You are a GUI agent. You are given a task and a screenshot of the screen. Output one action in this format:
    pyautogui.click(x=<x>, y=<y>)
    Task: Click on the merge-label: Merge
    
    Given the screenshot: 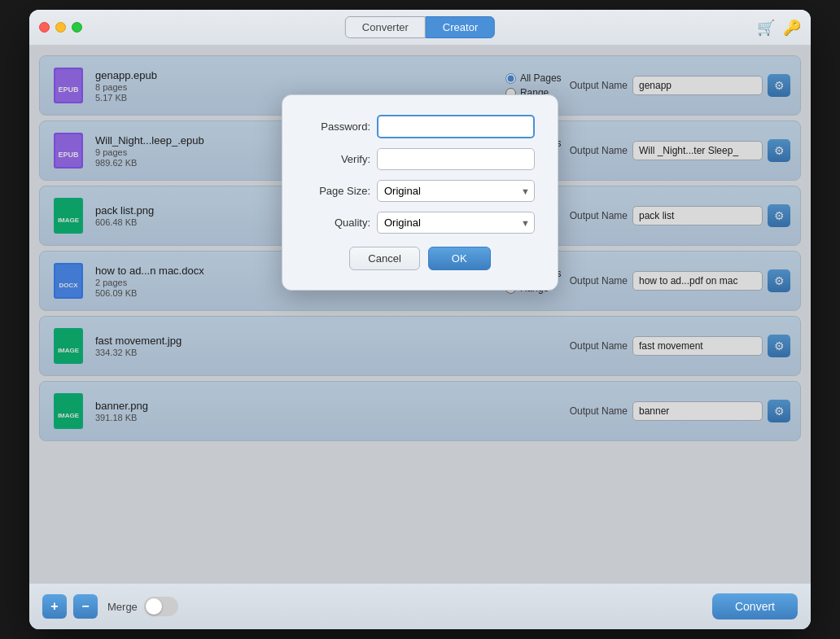 What is the action you would take?
    pyautogui.click(x=122, y=607)
    